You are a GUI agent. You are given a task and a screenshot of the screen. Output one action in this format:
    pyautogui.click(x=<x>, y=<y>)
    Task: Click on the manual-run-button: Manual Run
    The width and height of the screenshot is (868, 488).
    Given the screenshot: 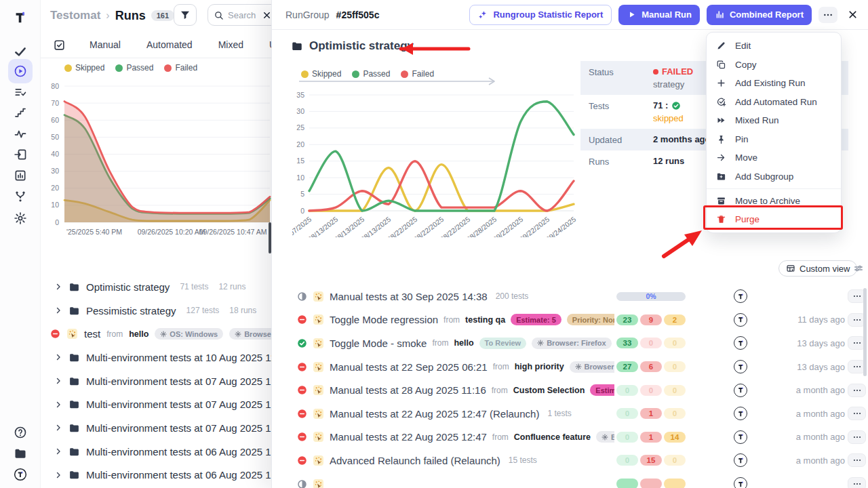 What is the action you would take?
    pyautogui.click(x=659, y=15)
    